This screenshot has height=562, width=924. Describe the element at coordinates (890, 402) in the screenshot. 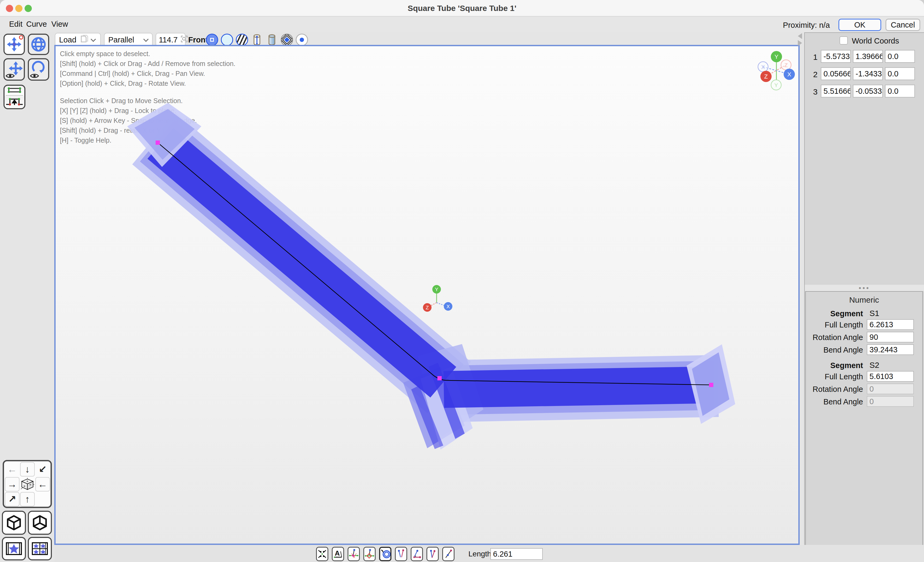

I see `segment-2-bend-angle-field: 0` at that location.